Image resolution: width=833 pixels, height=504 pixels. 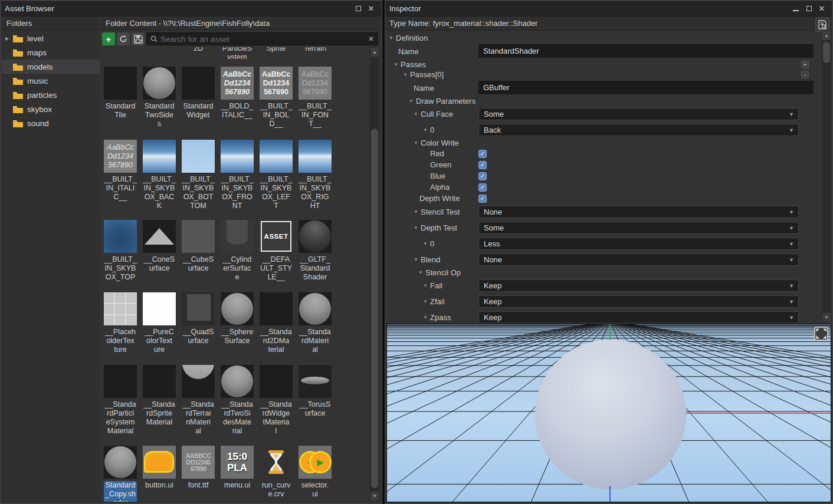 What do you see at coordinates (120, 98) in the screenshot?
I see `asset-item: Standard Tile` at bounding box center [120, 98].